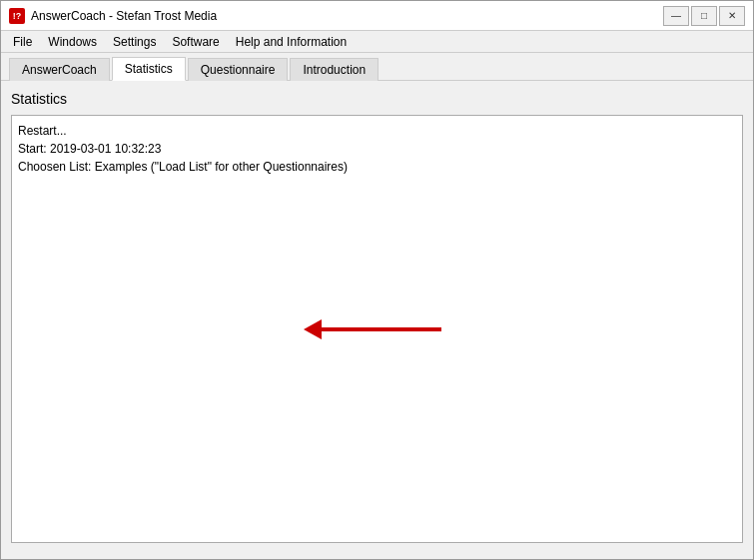 This screenshot has height=560, width=754. Describe the element at coordinates (676, 16) in the screenshot. I see `minimize-button: —` at that location.